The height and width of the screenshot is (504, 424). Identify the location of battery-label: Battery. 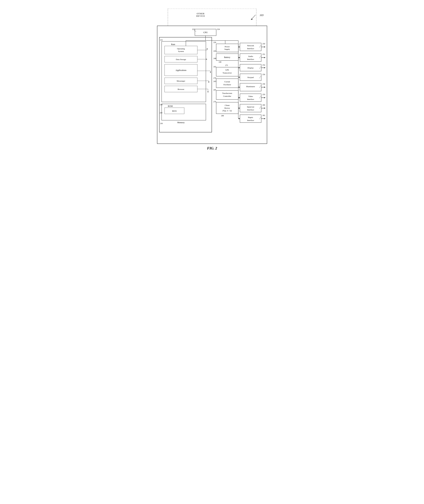
(227, 57).